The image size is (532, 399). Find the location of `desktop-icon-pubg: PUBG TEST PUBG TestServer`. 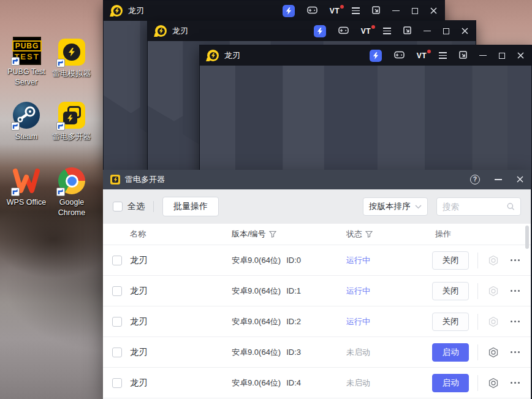

desktop-icon-pubg: PUBG TEST PUBG TestServer is located at coordinates (26, 63).